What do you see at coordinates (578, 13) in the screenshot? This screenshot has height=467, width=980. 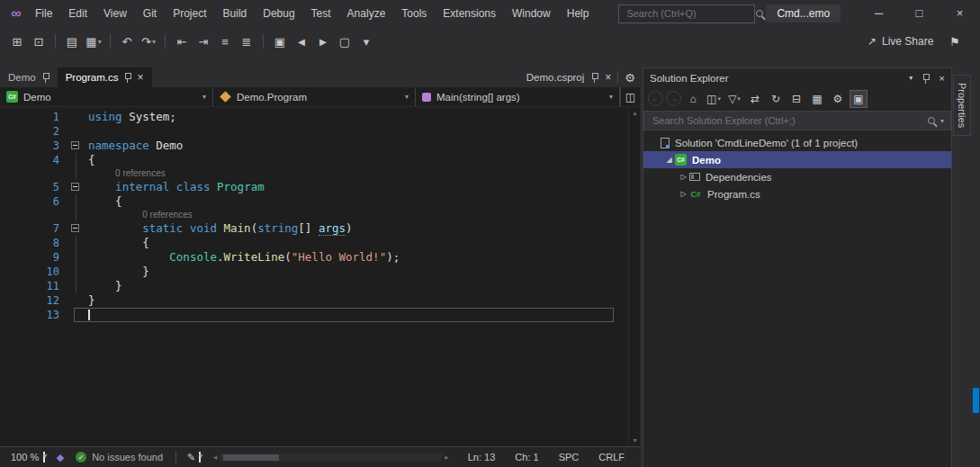 I see `menu-help: Help` at bounding box center [578, 13].